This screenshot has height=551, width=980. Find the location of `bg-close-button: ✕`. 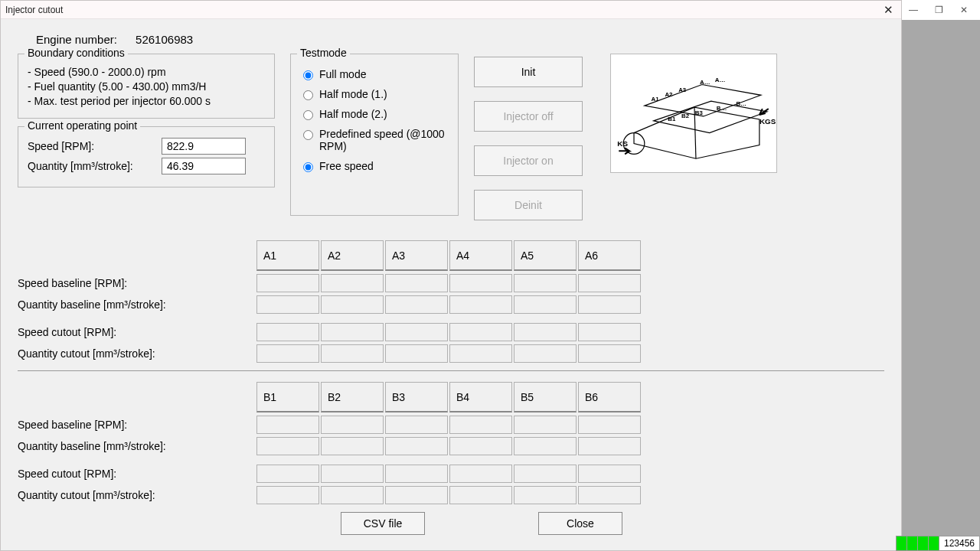

bg-close-button: ✕ is located at coordinates (964, 10).